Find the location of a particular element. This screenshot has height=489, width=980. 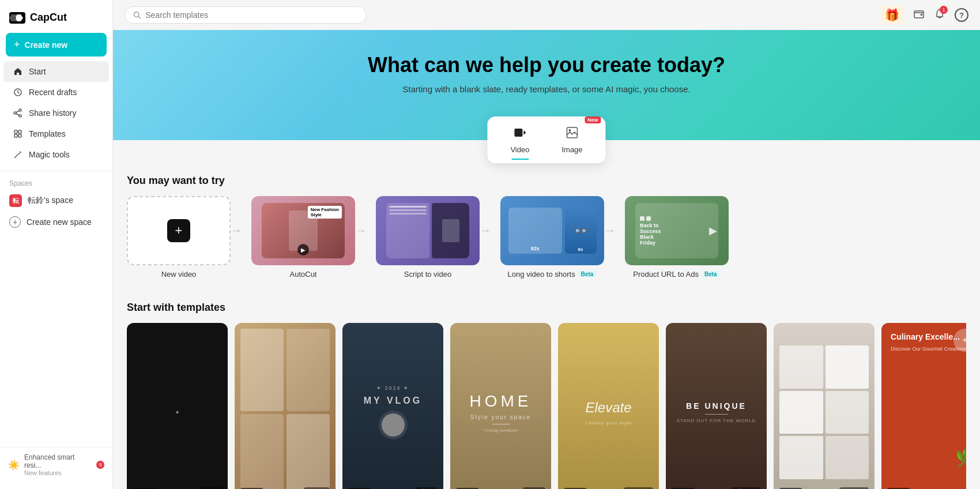

try-item-product: Back toSuccessBlackFriday ▶ Product URL … is located at coordinates (677, 238).